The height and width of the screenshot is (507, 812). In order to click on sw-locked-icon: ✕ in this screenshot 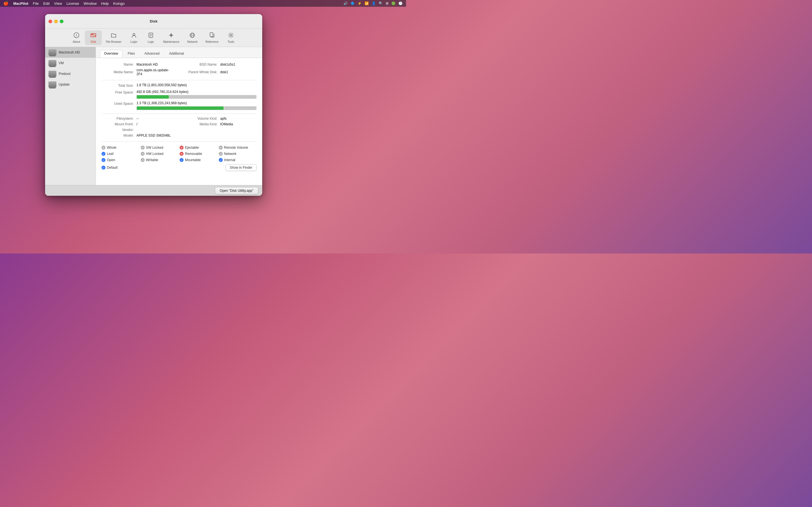, I will do `click(143, 148)`.